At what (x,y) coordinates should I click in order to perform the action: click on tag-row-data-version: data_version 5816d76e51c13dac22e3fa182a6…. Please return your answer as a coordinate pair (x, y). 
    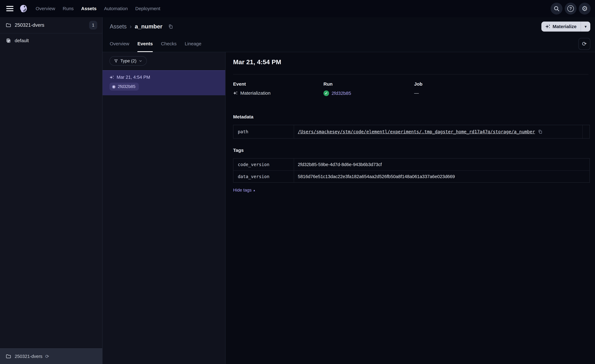
    Looking at the image, I should click on (411, 176).